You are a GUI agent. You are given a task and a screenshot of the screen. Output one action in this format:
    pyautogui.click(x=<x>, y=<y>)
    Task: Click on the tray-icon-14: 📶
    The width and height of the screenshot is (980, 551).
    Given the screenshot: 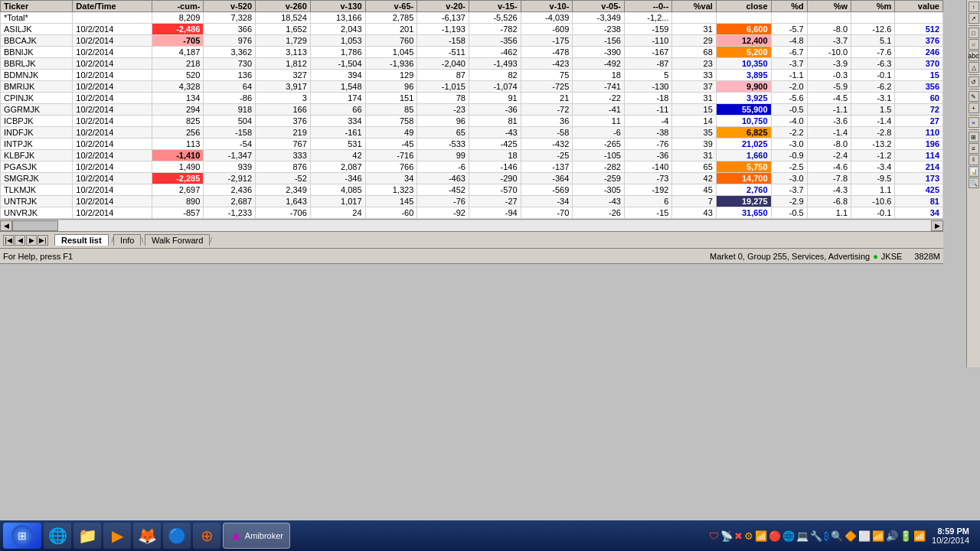 What is the action you would take?
    pyautogui.click(x=878, y=536)
    